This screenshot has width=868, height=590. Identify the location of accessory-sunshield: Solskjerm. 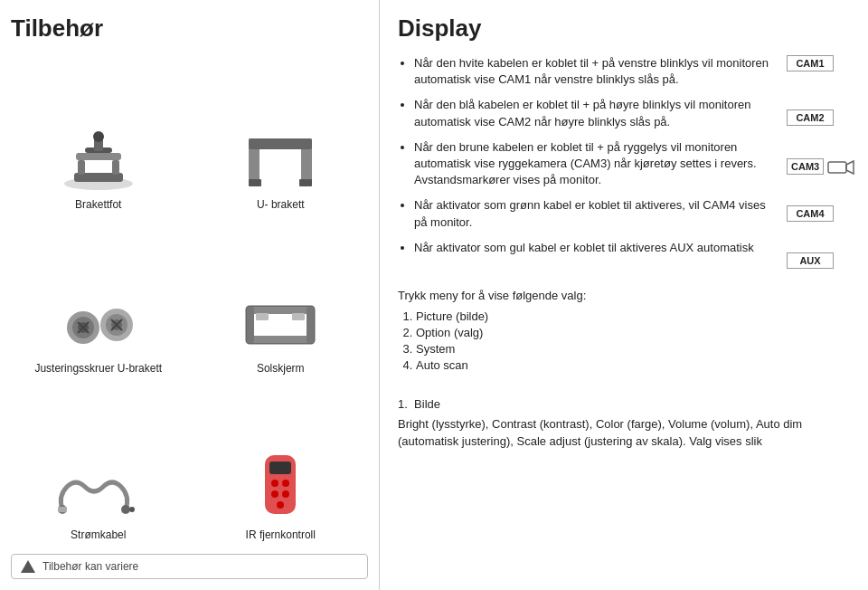
(281, 300).